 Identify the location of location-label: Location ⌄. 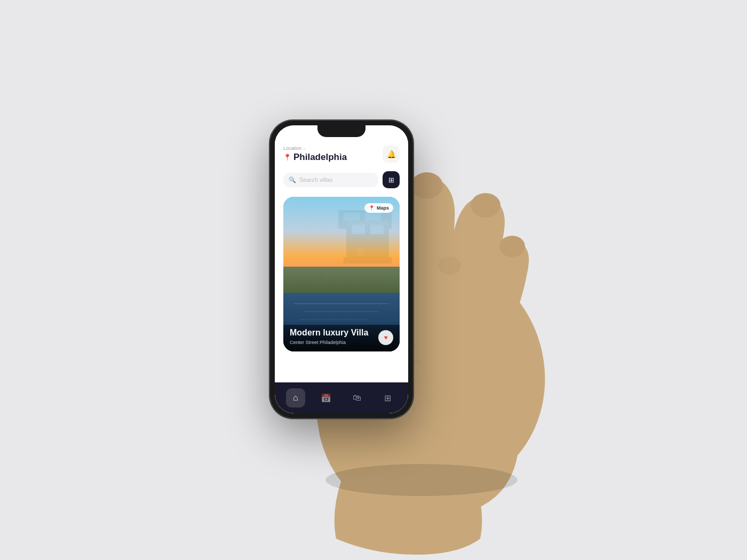
(315, 148).